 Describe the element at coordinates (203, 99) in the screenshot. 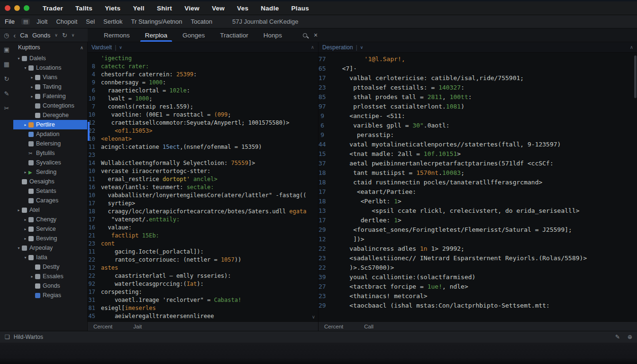

I see `code-line: 10 lwalt = 1000;` at that location.